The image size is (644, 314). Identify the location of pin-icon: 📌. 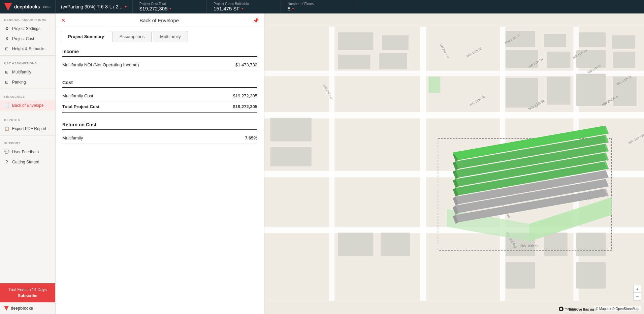
(256, 21).